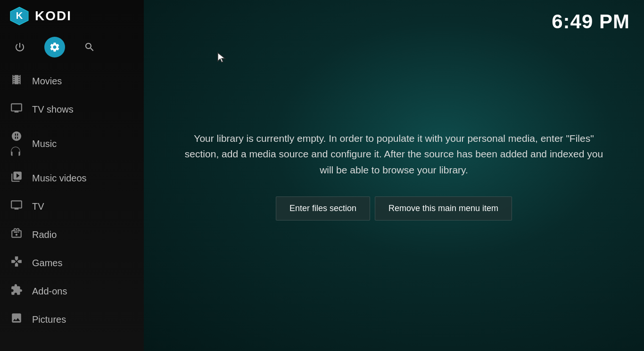  What do you see at coordinates (72, 235) in the screenshot?
I see `sidebar-item-radio: Radio` at bounding box center [72, 235].